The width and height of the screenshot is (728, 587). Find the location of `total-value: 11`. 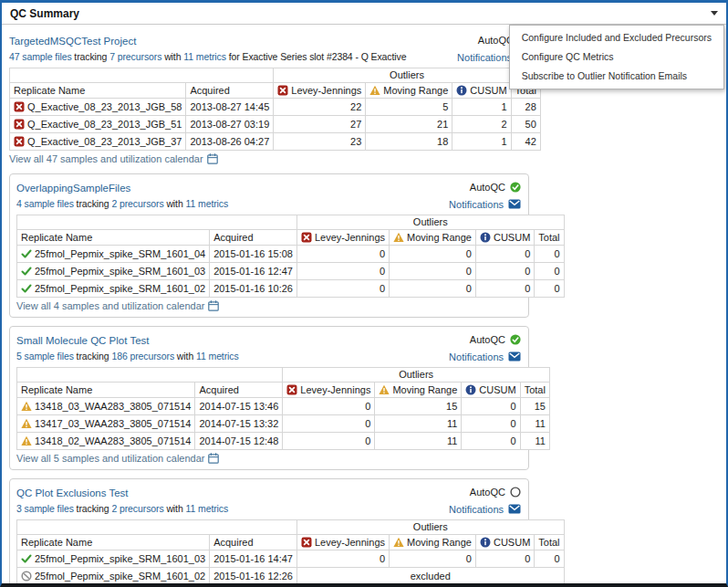

total-value: 11 is located at coordinates (535, 424).